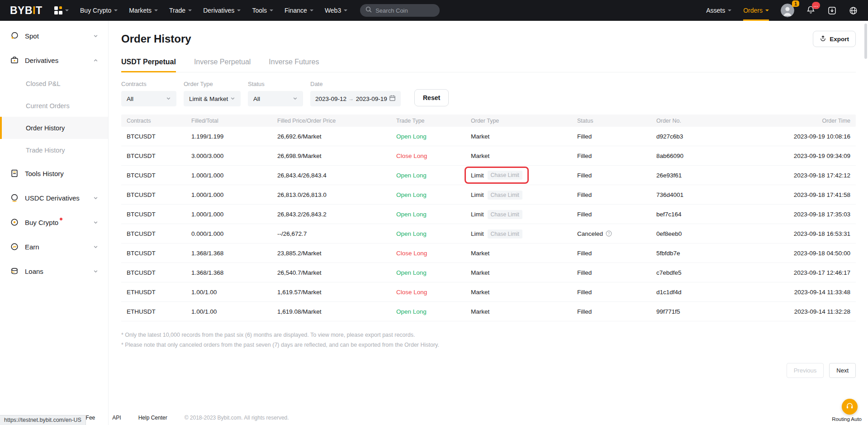 The height and width of the screenshot is (425, 868). I want to click on footer-link-help-center: Help Center, so click(153, 418).